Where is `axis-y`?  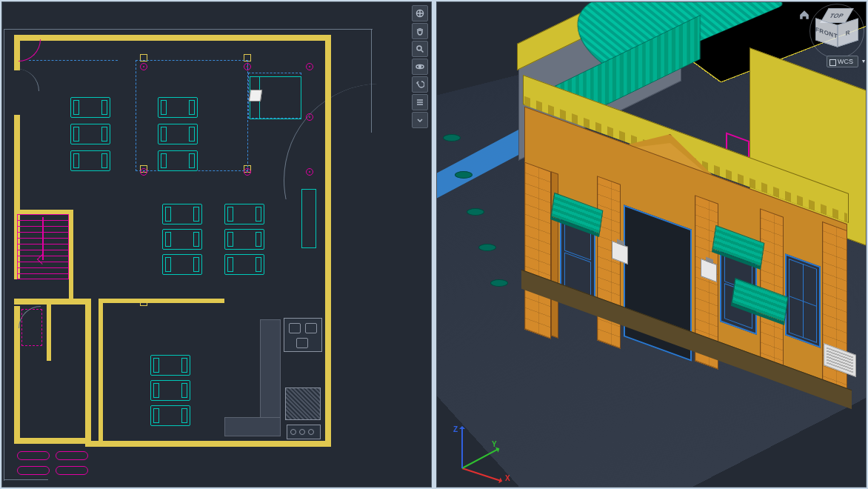 axis-y is located at coordinates (481, 459).